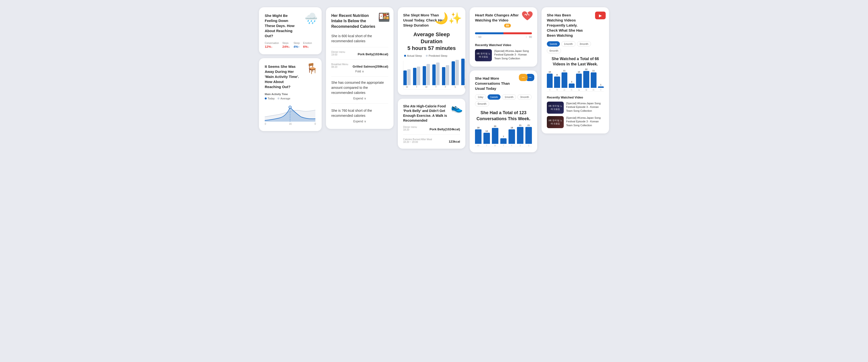  Describe the element at coordinates (529, 146) in the screenshot. I see `convo-day-6: S` at that location.